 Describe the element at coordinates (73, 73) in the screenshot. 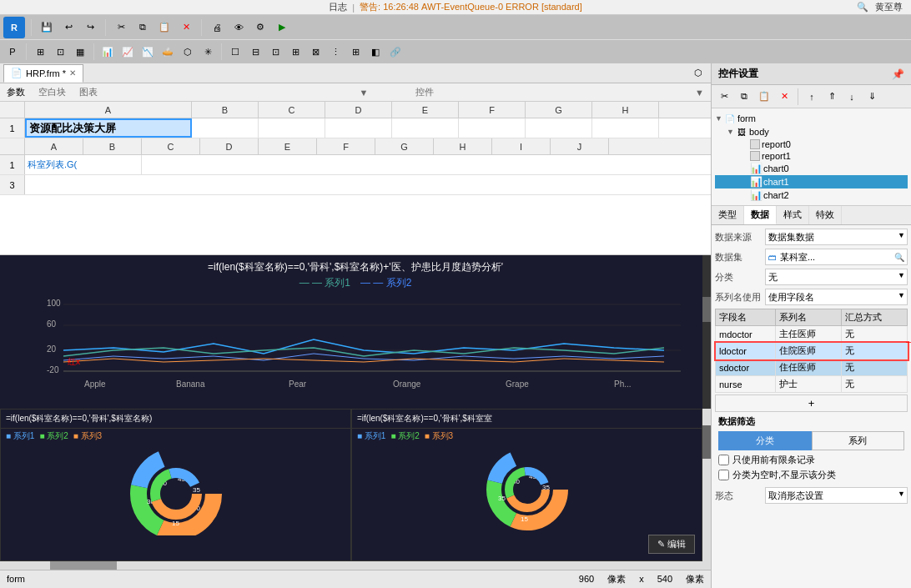

I see `tab-close-button: ✕` at that location.